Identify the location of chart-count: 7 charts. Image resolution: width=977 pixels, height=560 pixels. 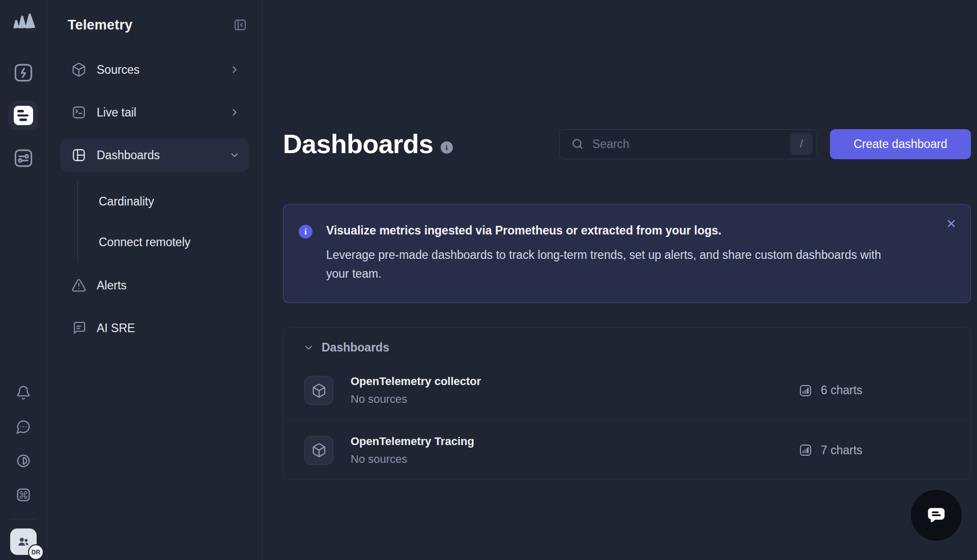
(884, 450).